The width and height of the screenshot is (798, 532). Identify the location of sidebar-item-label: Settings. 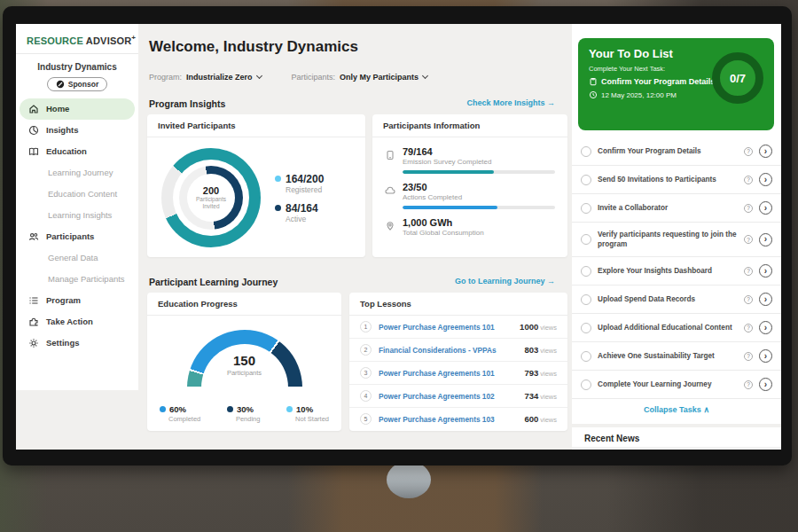
(62, 342).